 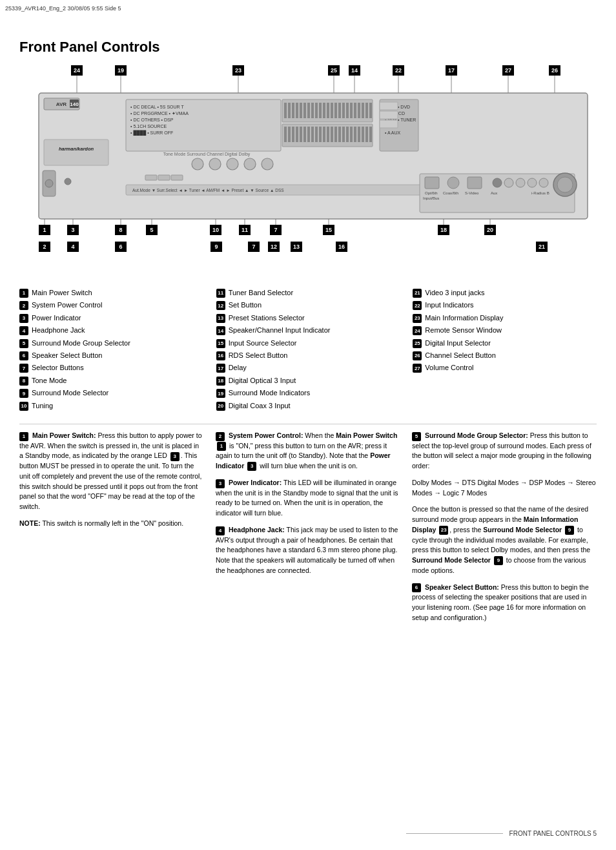 I want to click on item-label: Volume Control, so click(x=449, y=368).